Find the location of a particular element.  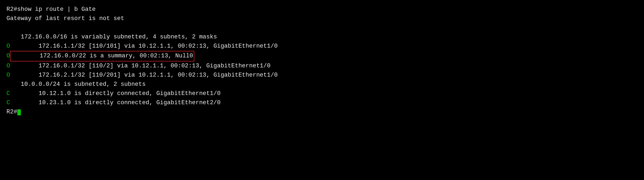

subnet-header-2: 10.0.0.0/24 is subnetted, 2 subnets is located at coordinates (322, 84).